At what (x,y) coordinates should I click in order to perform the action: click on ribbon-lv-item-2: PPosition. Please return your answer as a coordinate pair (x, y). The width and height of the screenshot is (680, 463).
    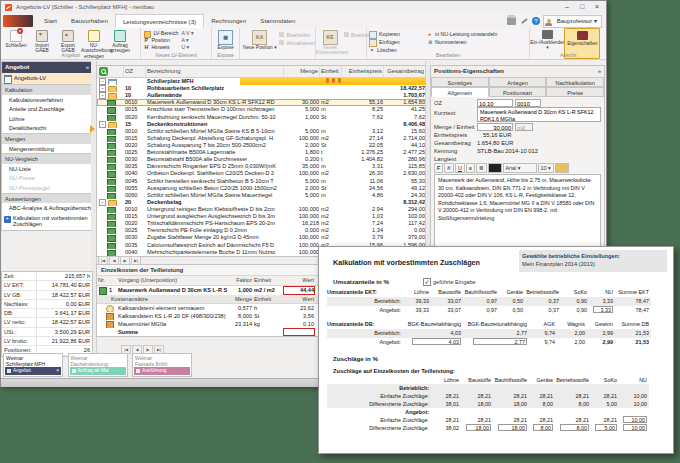
    Looking at the image, I should click on (161, 40).